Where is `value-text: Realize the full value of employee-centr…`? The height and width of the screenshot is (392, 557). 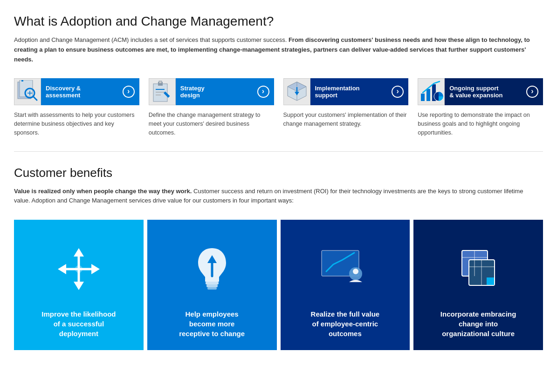 value-text: Realize the full value of employee-centr… is located at coordinates (345, 324).